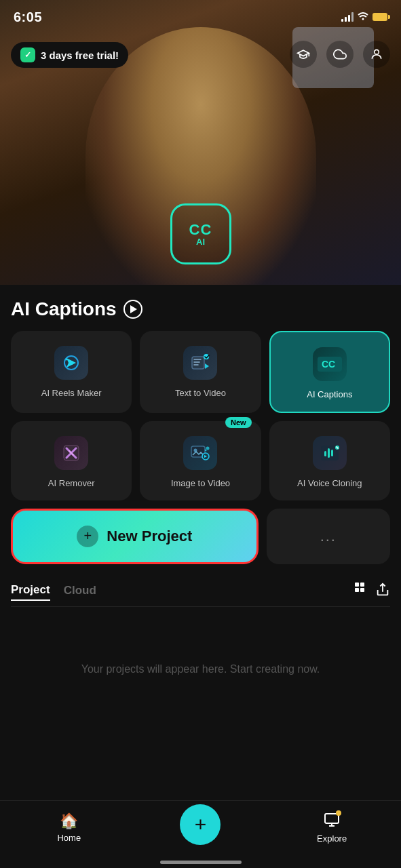  What do you see at coordinates (88, 536) in the screenshot?
I see `plus-symbol: +` at bounding box center [88, 536].